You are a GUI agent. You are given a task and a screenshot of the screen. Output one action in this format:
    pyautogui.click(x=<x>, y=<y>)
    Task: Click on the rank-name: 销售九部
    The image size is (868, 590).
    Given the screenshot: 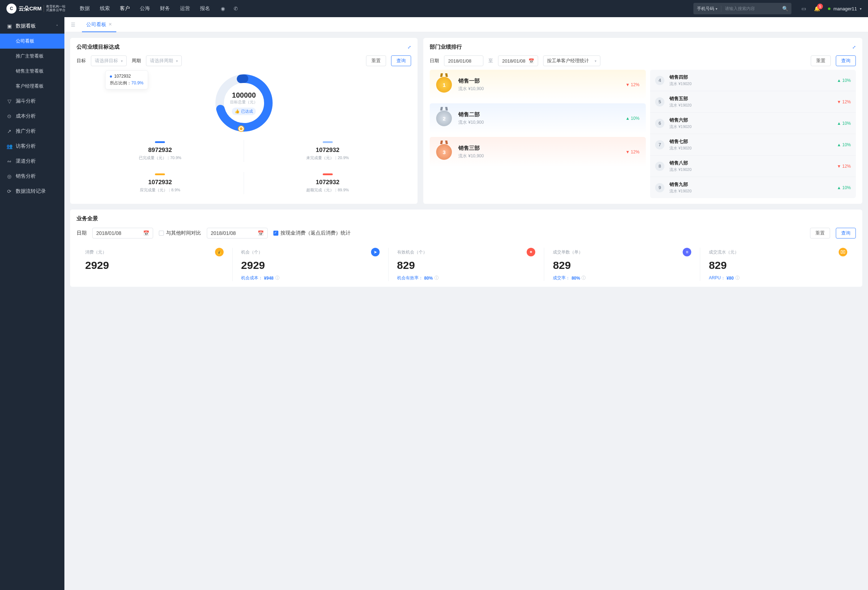 What is the action you would take?
    pyautogui.click(x=751, y=184)
    